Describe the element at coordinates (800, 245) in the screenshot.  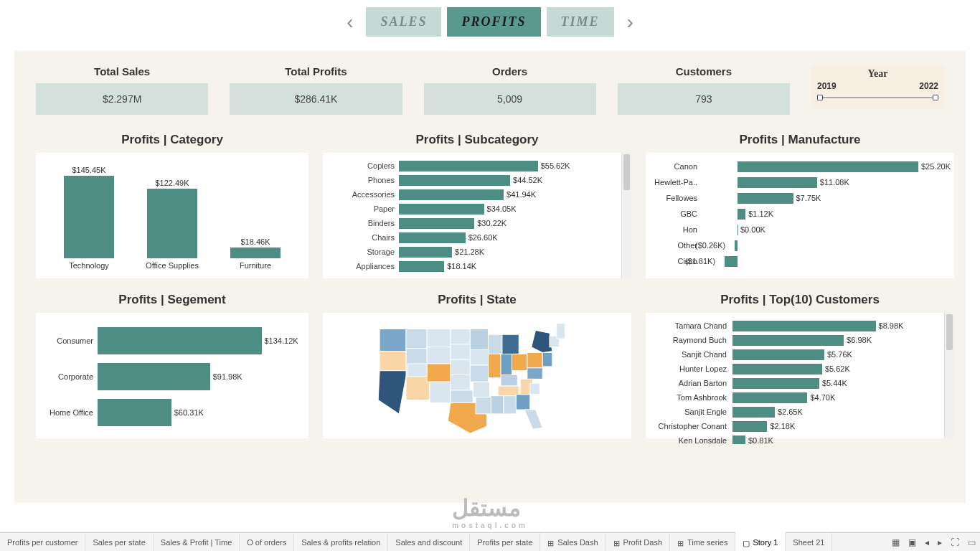
I see `bar-row: Other ($0.26K)` at that location.